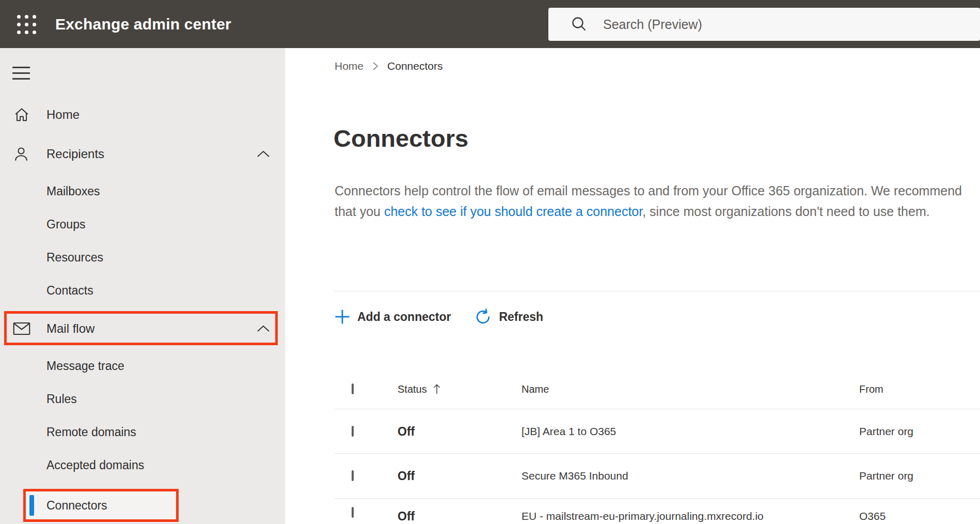 The width and height of the screenshot is (980, 524). Describe the element at coordinates (143, 366) in the screenshot. I see `sidebar-item-message-trace: Message trace` at that location.